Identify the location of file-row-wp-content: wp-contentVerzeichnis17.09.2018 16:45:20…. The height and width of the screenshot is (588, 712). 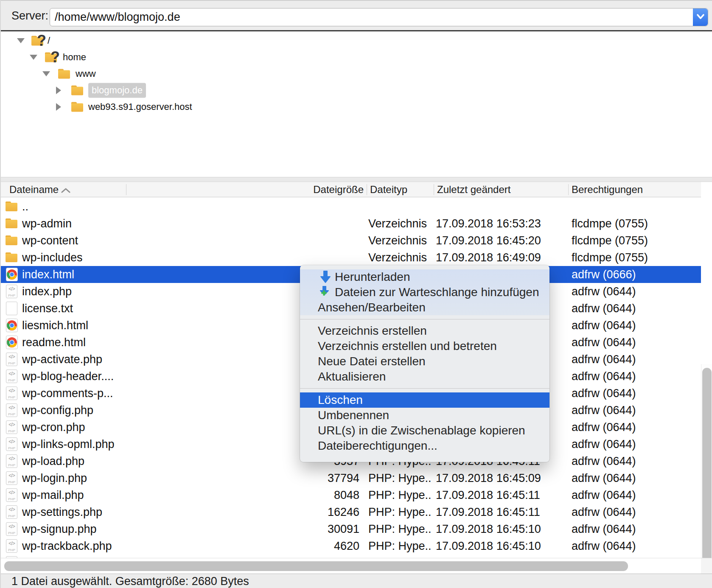
(351, 241).